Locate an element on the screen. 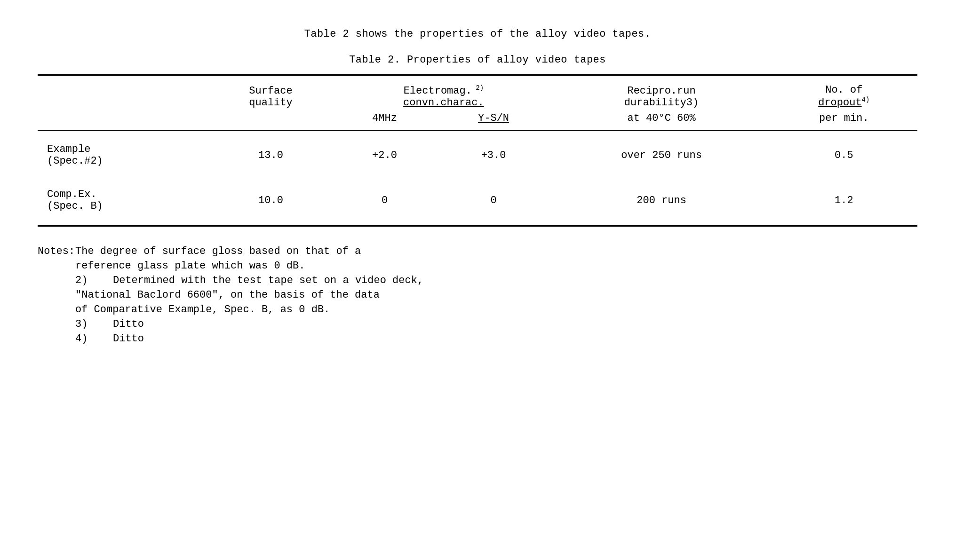 This screenshot has width=955, height=560. row2-surface: 10.0 is located at coordinates (271, 200).